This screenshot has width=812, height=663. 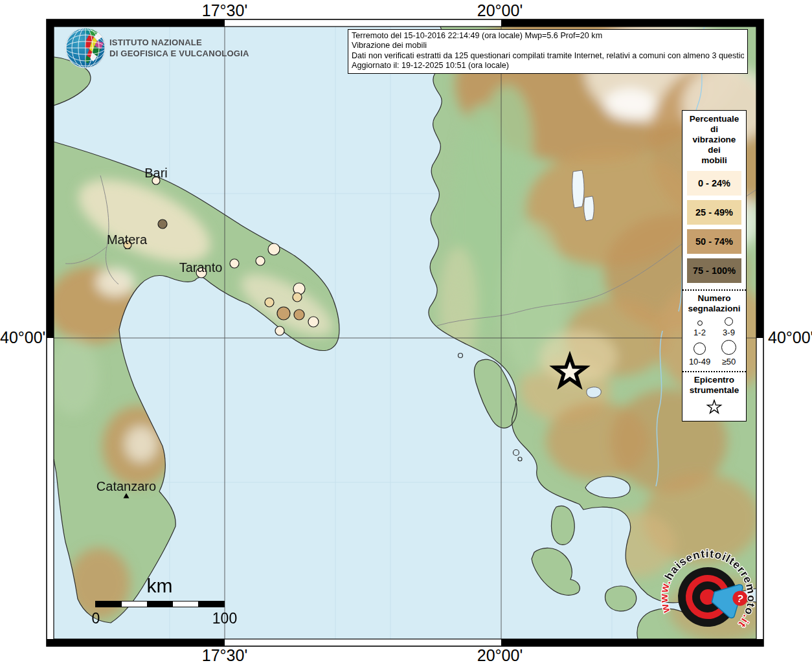 I want to click on axis-label-bottom-right: 20°00', so click(x=500, y=655).